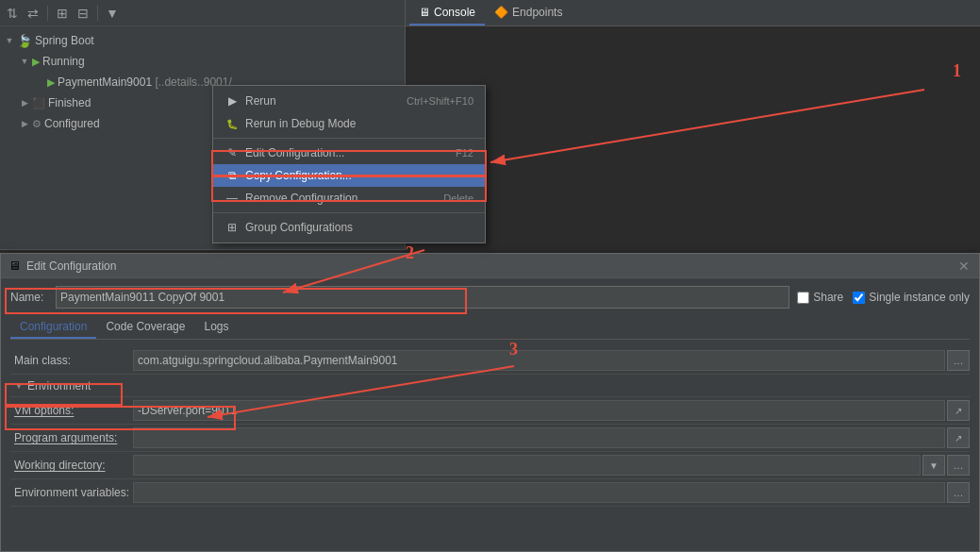 This screenshot has width=980, height=552. I want to click on finished-icon: ⬛, so click(39, 104).